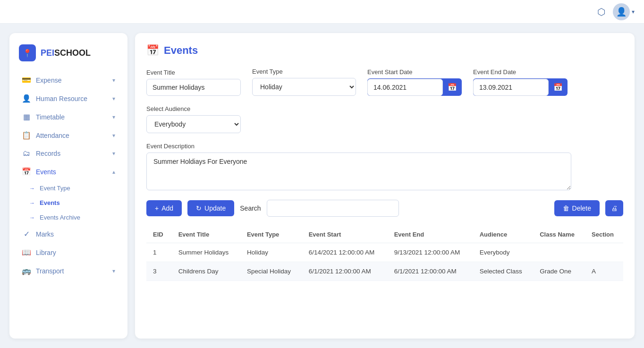 This screenshot has width=644, height=348. What do you see at coordinates (194, 73) in the screenshot?
I see `event-title-label: Event Title` at bounding box center [194, 73].